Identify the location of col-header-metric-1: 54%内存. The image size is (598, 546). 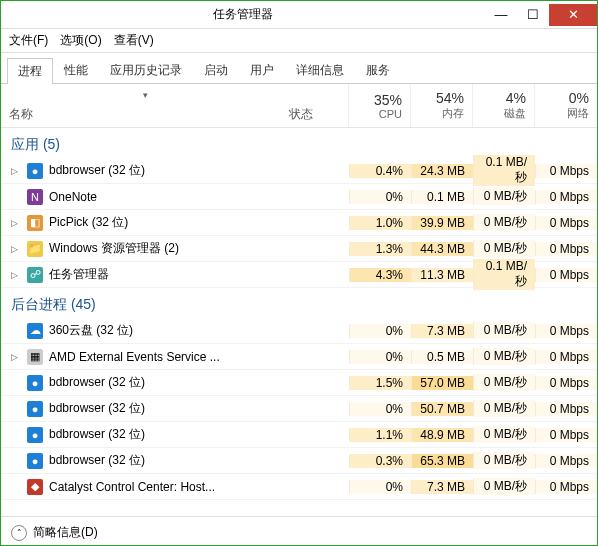
(442, 106).